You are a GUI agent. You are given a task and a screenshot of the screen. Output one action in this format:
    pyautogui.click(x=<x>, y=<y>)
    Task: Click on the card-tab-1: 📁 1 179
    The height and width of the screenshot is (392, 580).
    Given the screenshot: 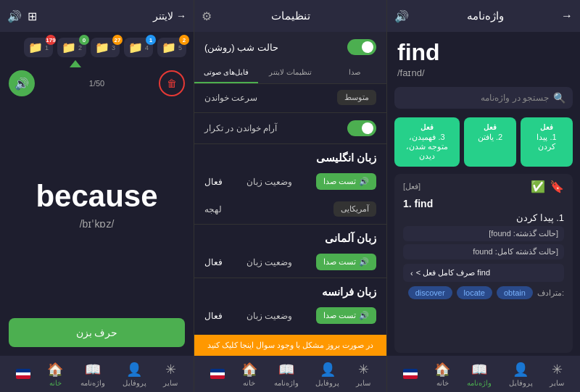 What is the action you would take?
    pyautogui.click(x=38, y=48)
    